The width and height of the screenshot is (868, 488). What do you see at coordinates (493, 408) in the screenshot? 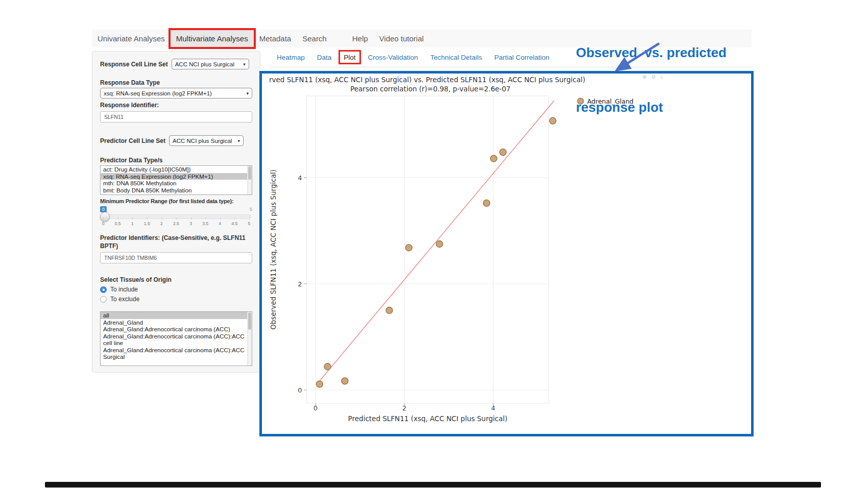
I see `x-tick-label: 4` at bounding box center [493, 408].